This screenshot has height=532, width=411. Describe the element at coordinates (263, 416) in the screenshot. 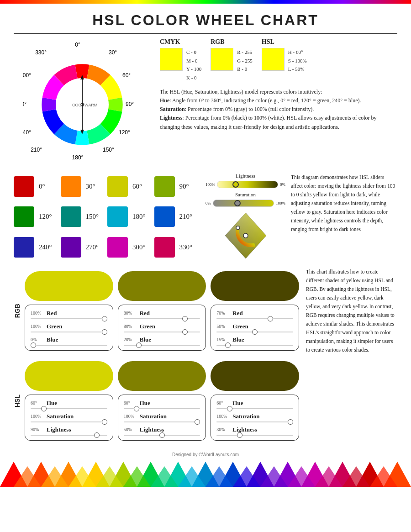

I see `hsl-3-sat-name: Saturation` at that location.